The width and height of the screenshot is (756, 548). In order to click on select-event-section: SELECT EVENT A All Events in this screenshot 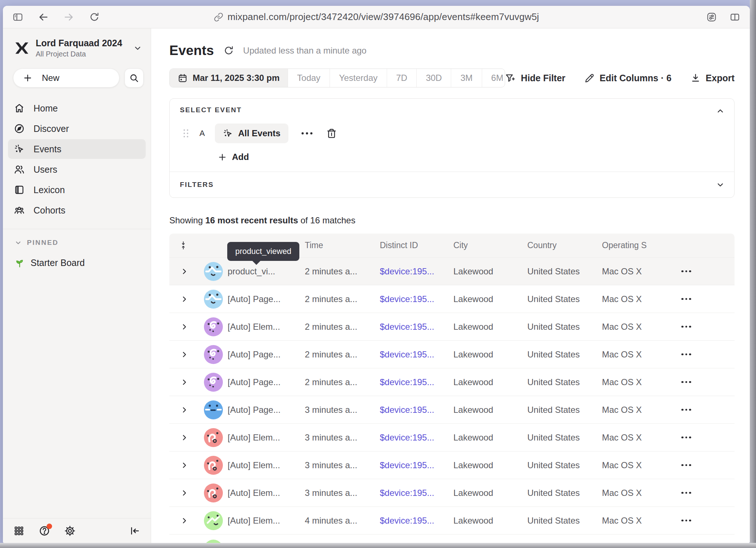, I will do `click(452, 135)`.